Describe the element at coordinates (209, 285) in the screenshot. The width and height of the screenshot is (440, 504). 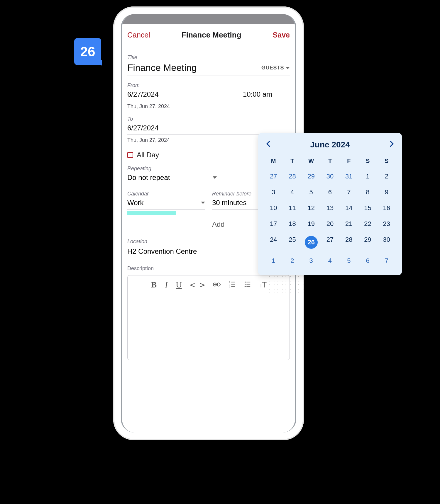
I see `description-toolbar: B I U < > 123 T` at that location.